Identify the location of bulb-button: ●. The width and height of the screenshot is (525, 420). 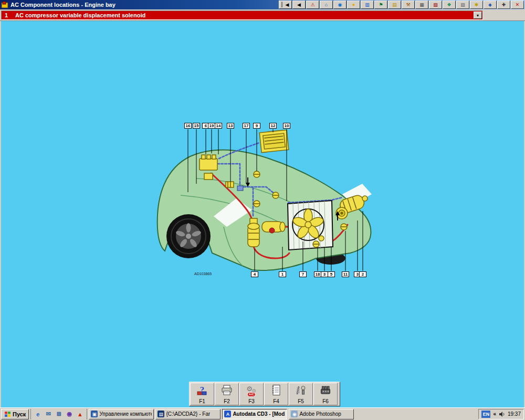
(354, 5).